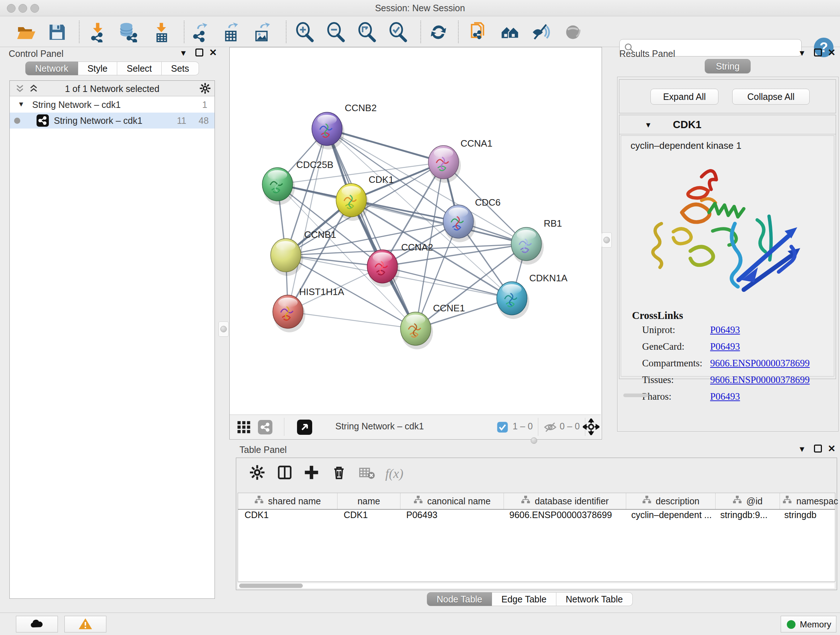 This screenshot has width=840, height=635. Describe the element at coordinates (451, 517) in the screenshot. I see `table-cell: P06493` at that location.